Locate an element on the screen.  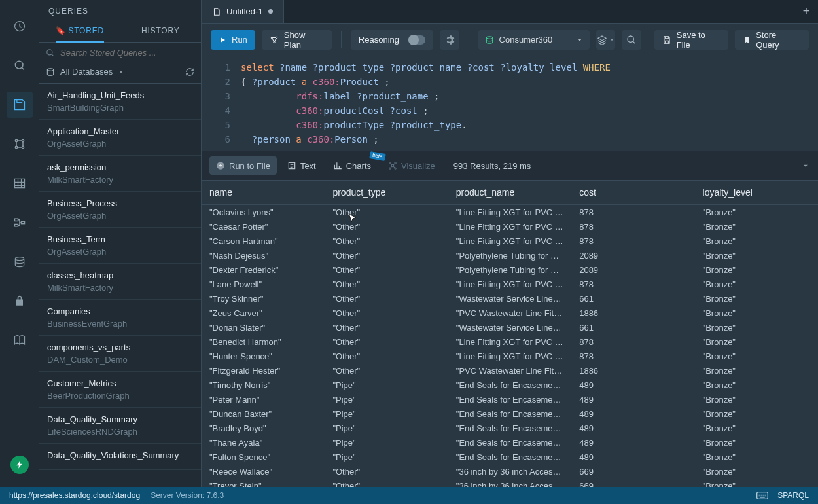
table-row: "Benedict Harmon""Other""Line Fitting XG… is located at coordinates (510, 342).